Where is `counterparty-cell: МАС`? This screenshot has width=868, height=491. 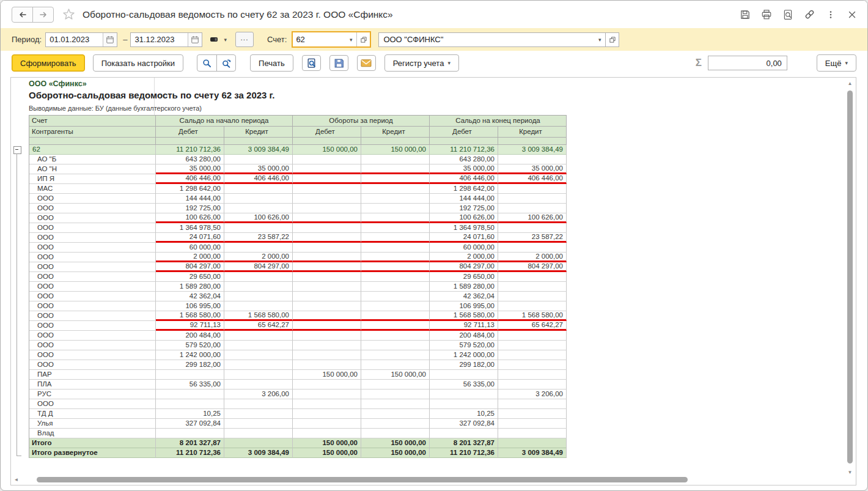 counterparty-cell: МАС is located at coordinates (93, 189).